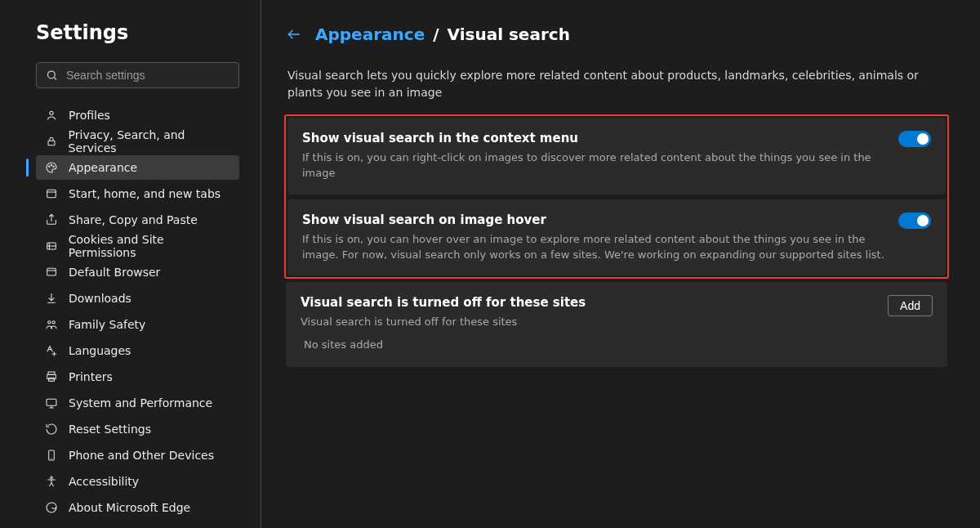  I want to click on sidebar-item-label: Reset Settings, so click(109, 429).